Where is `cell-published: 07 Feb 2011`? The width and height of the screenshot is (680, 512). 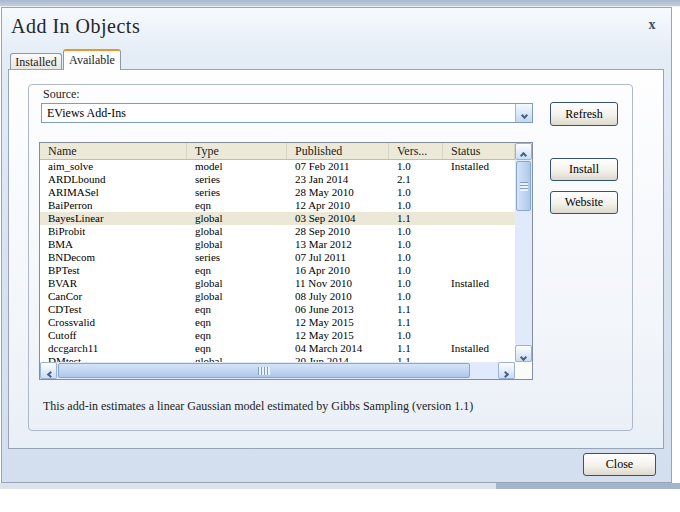
cell-published: 07 Feb 2011 is located at coordinates (338, 166).